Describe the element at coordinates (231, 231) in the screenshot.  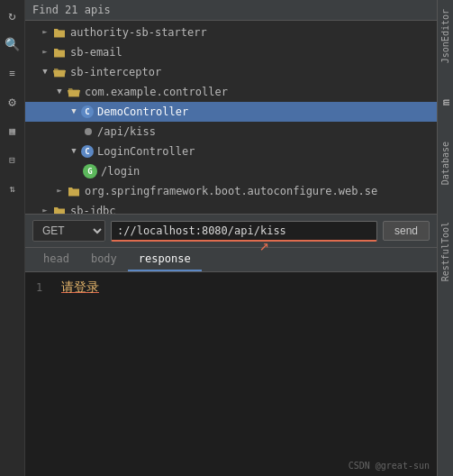
I see `request-bar: GET POST PUT DELETE send ↗` at that location.